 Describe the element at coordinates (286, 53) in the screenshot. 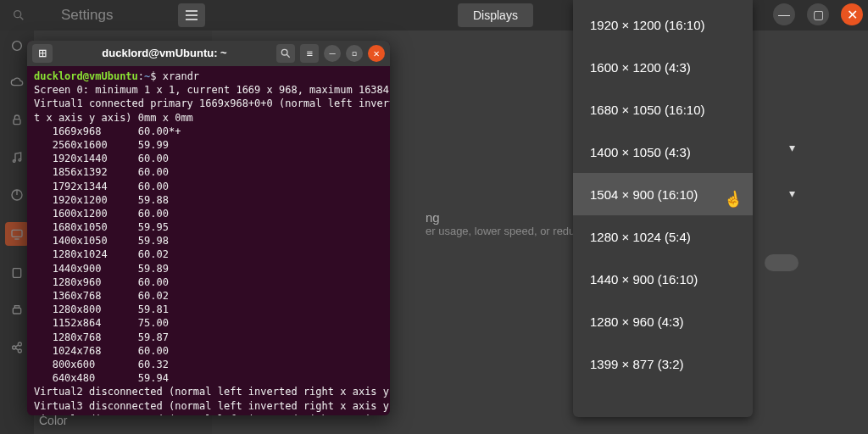

I see `terminal-search-button` at that location.